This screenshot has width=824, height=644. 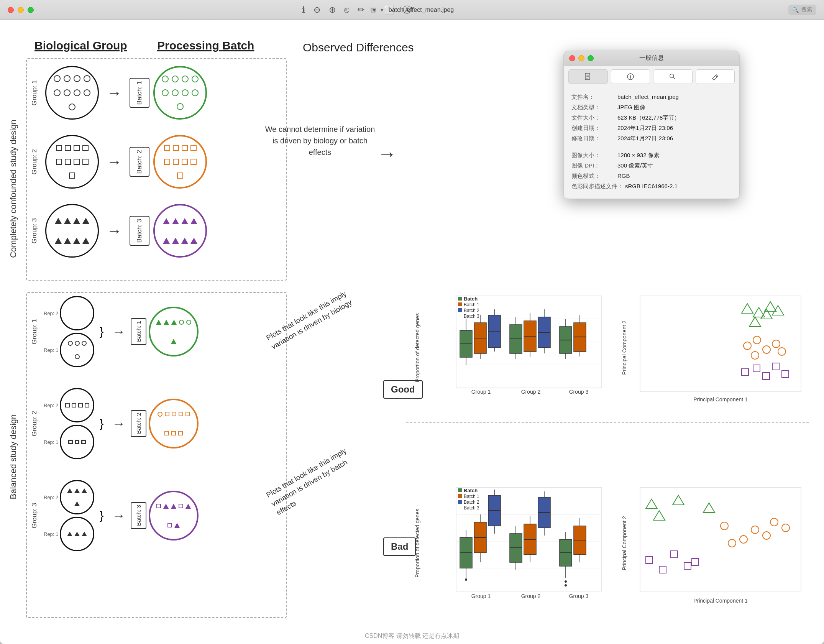 I want to click on good-boxplot-chart: Proportion of detected genes, so click(x=515, y=348).